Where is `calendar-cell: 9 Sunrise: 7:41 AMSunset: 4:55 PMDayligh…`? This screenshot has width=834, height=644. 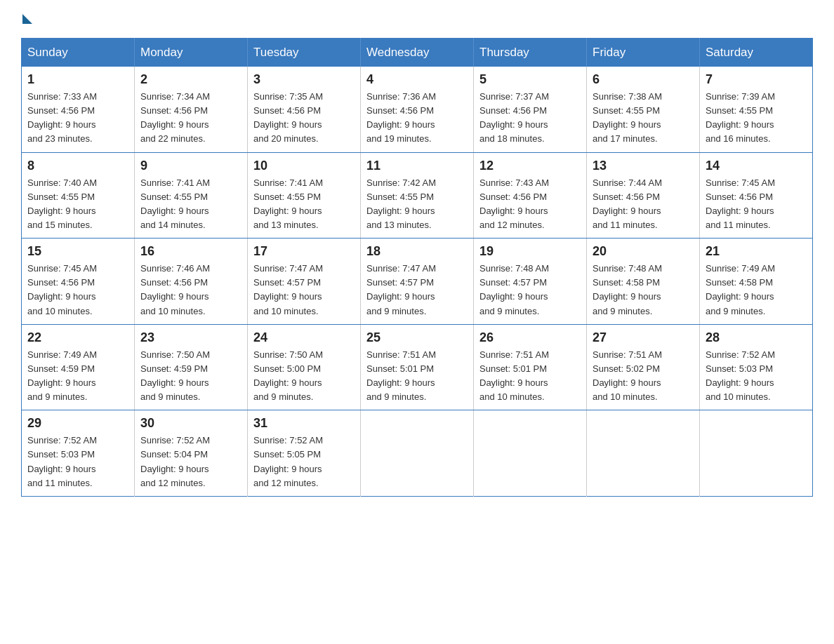 calendar-cell: 9 Sunrise: 7:41 AMSunset: 4:55 PMDayligh… is located at coordinates (191, 195).